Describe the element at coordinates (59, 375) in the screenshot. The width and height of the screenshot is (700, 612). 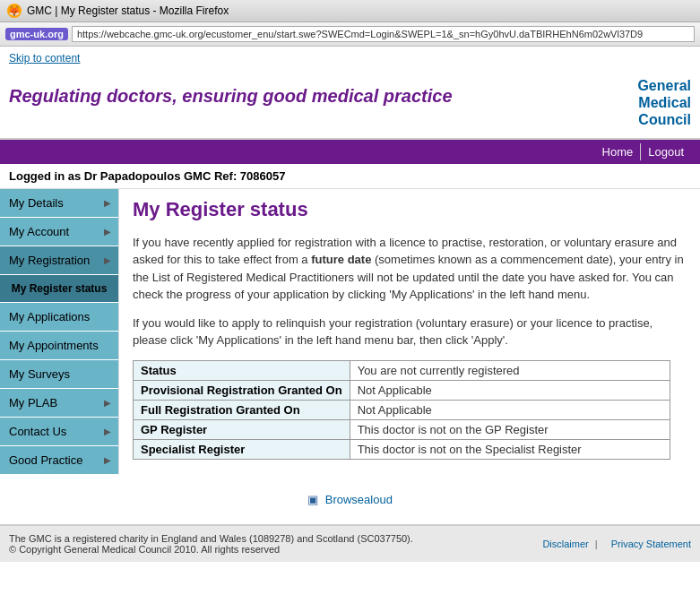
I see `sidebar-item-my-surveys: My Surveys` at that location.